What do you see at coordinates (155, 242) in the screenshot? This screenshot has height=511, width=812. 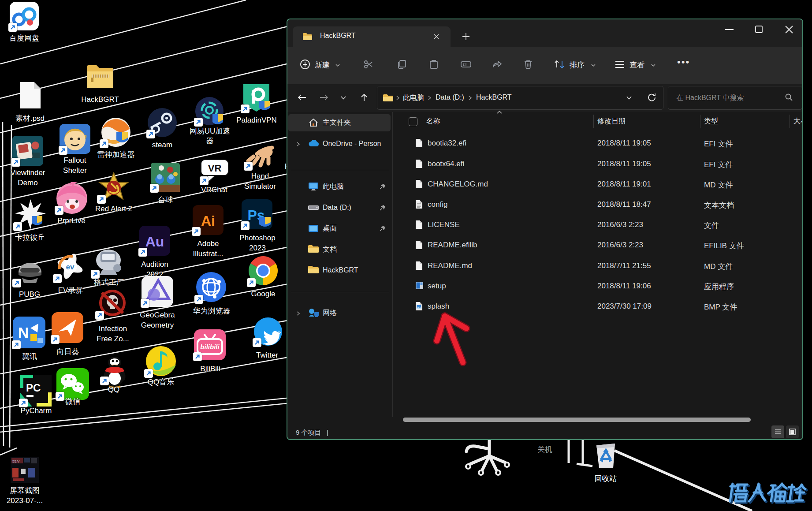 I see `svg-text: Au` at bounding box center [155, 242].